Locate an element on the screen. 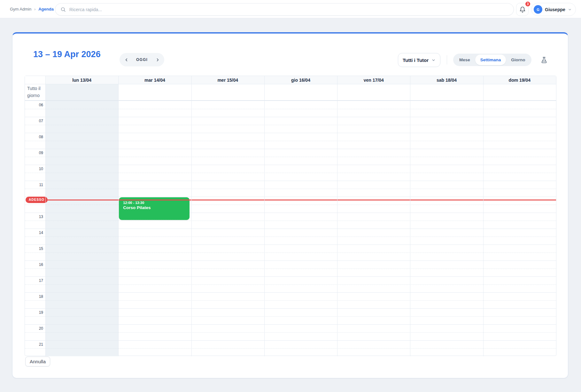 This screenshot has width=581, height=392. hour-label: 08 is located at coordinates (34, 137).